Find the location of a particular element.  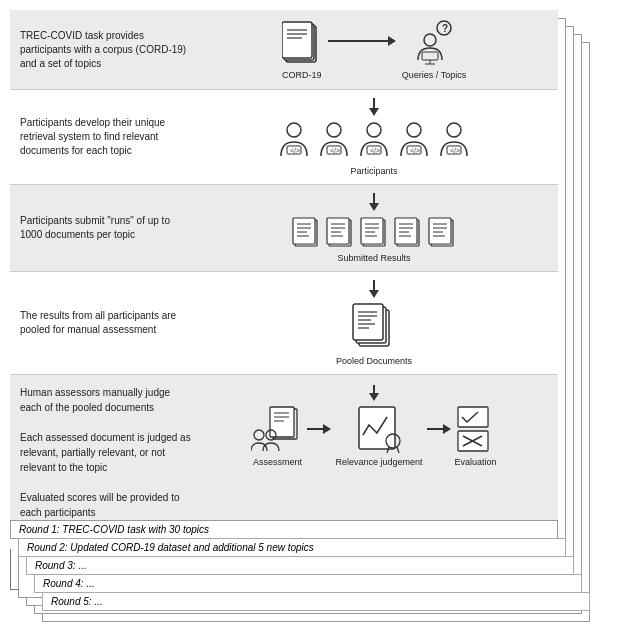

section-1: TREC-COVID task provides participants wi… is located at coordinates (284, 50).